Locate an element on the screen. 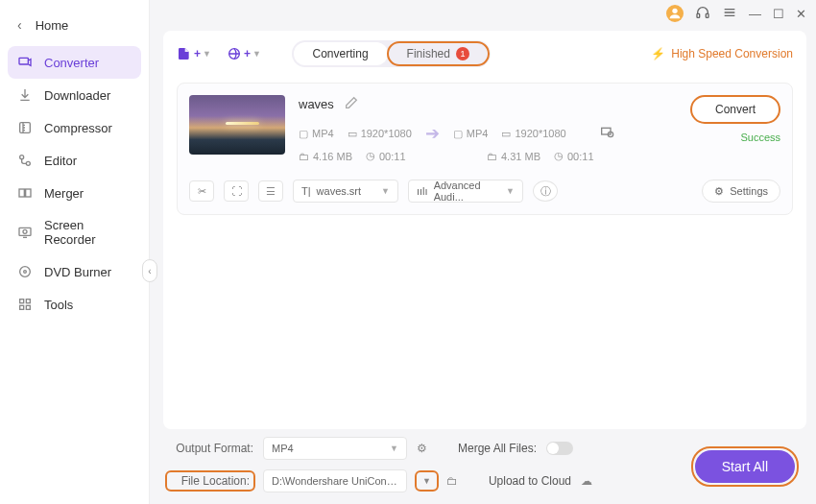  info-icon: ⓘ is located at coordinates (545, 191).